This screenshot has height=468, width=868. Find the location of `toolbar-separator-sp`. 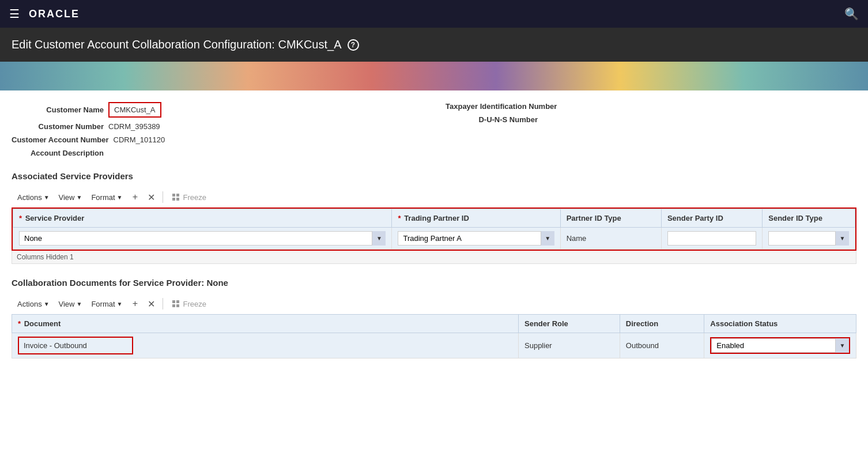

toolbar-separator-sp is located at coordinates (163, 197).